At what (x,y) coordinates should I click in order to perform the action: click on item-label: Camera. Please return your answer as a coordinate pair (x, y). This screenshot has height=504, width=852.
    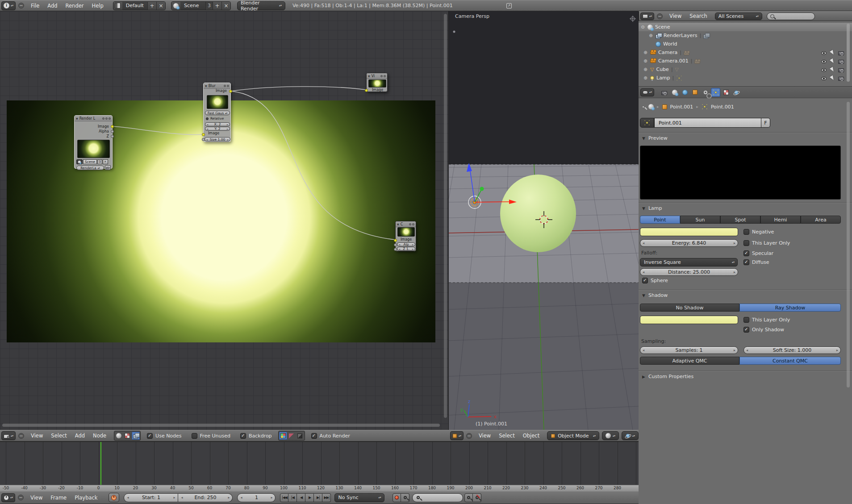
    Looking at the image, I should click on (668, 53).